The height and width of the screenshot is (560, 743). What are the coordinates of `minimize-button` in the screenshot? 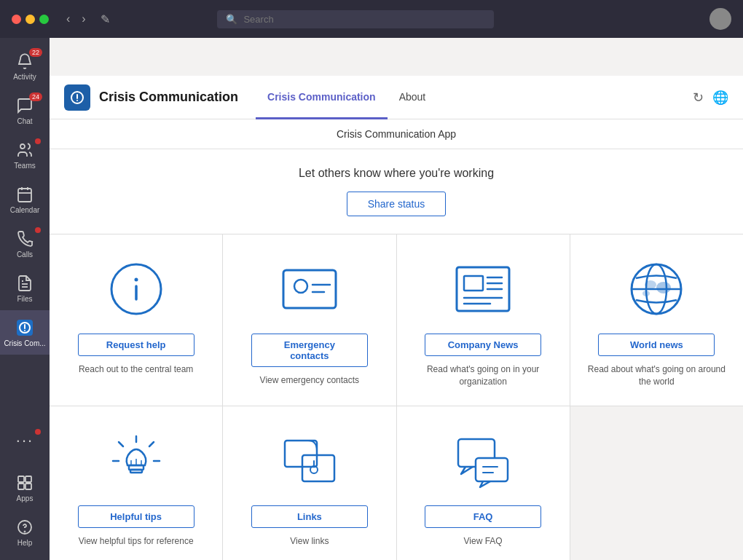 It's located at (31, 19).